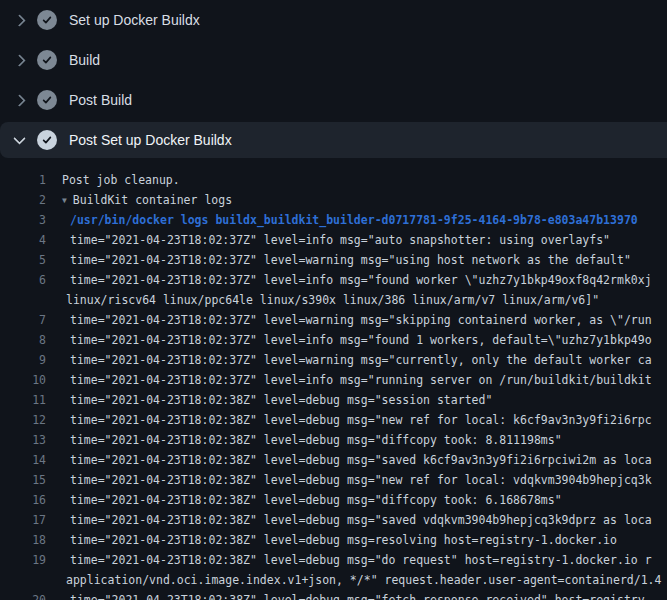  I want to click on log-line-number: 20, so click(23, 595).